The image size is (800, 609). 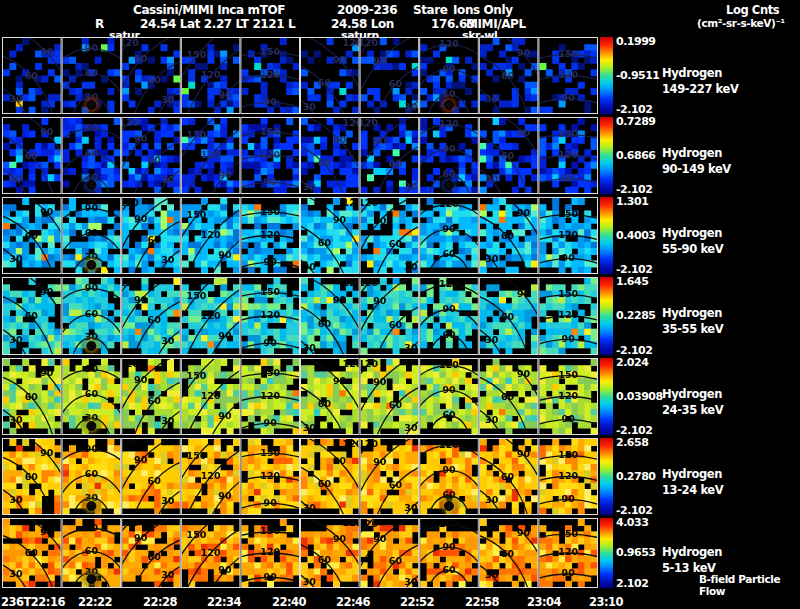 What do you see at coordinates (636, 42) in the screenshot?
I see `colorbar-max-label: 0.1999` at bounding box center [636, 42].